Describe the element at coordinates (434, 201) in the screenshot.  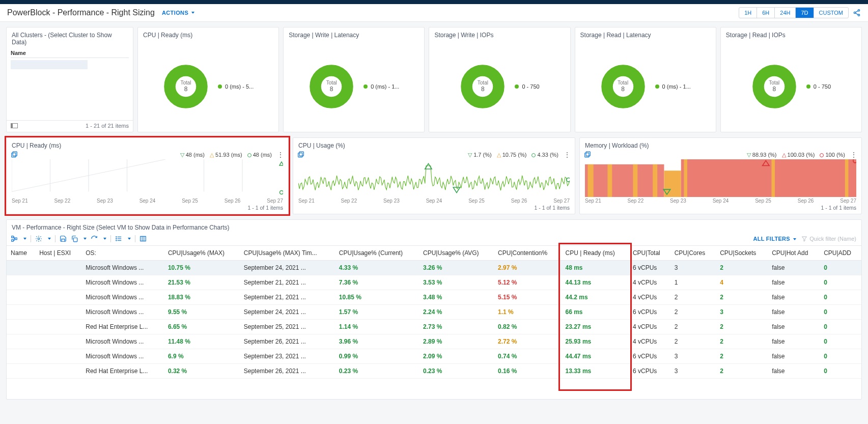
I see `xaxis-tick: Sep 24` at that location.